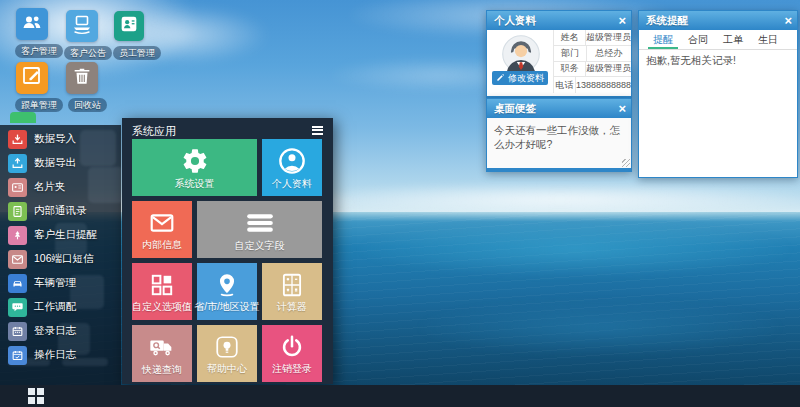 The height and width of the screenshot is (407, 800). Describe the element at coordinates (227, 306) in the screenshot. I see `tile-label: 省/市/地区设置` at that location.